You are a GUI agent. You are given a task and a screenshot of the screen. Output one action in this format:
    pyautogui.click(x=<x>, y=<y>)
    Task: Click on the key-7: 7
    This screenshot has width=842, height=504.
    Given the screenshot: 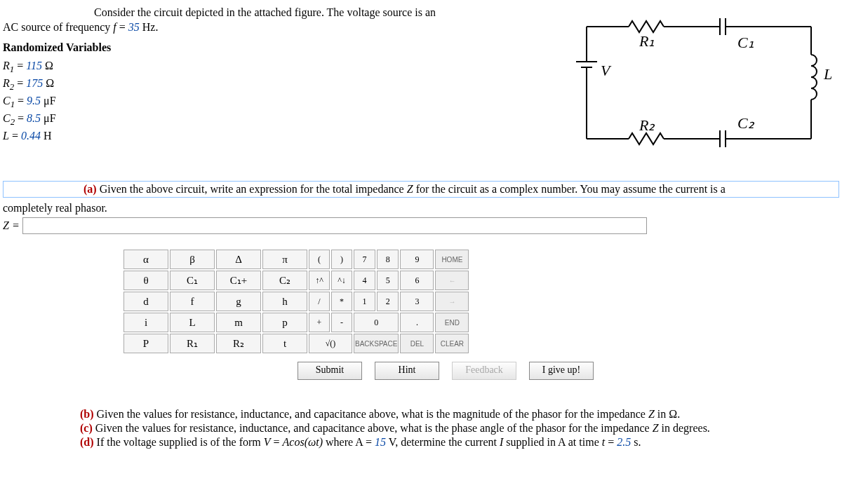 What is the action you would take?
    pyautogui.click(x=365, y=259)
    